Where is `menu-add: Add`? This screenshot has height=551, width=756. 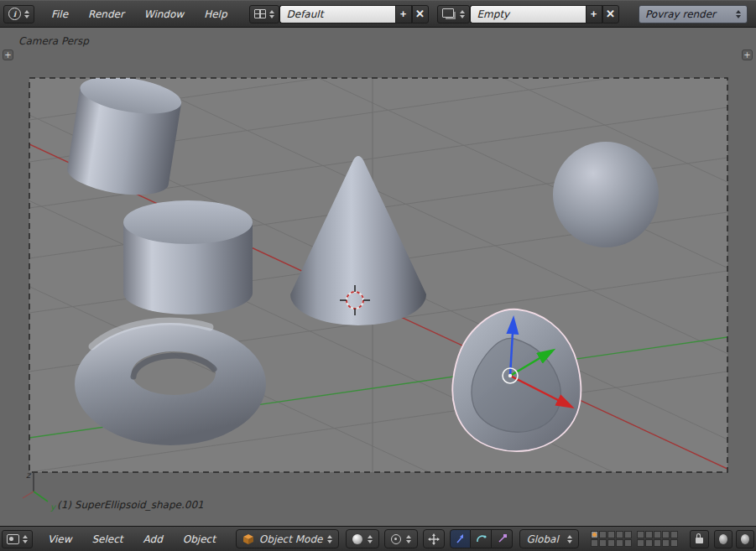
menu-add: Add is located at coordinates (153, 539).